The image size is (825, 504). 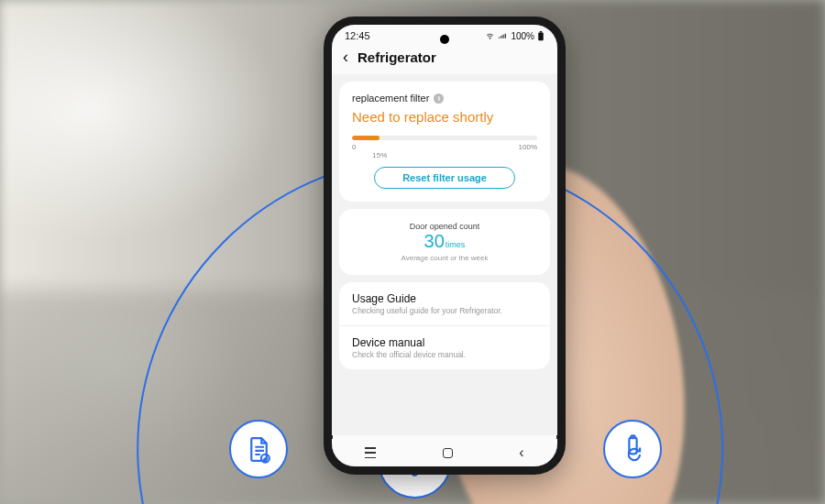 I want to click on filter-progress: 0 100% 15%, so click(x=445, y=145).